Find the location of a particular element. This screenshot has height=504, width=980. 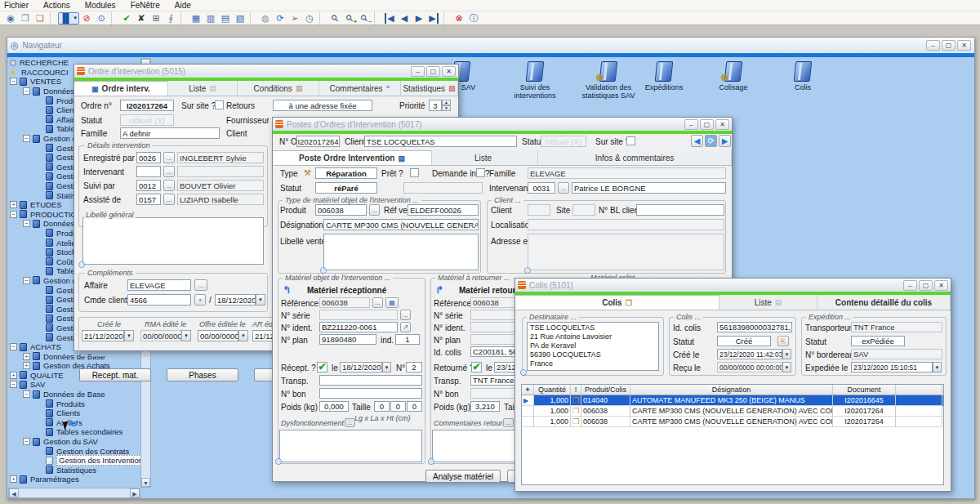

attachment-icon: ∮ is located at coordinates (171, 18).